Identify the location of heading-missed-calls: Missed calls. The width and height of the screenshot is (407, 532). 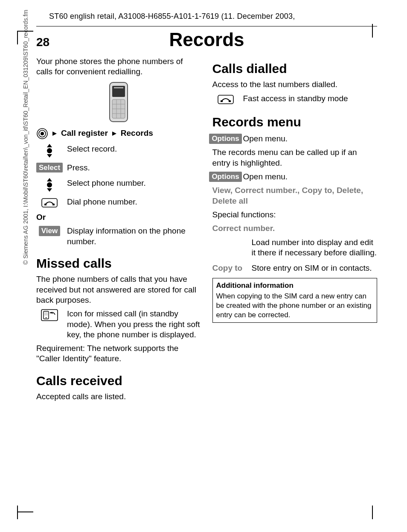
(119, 263).